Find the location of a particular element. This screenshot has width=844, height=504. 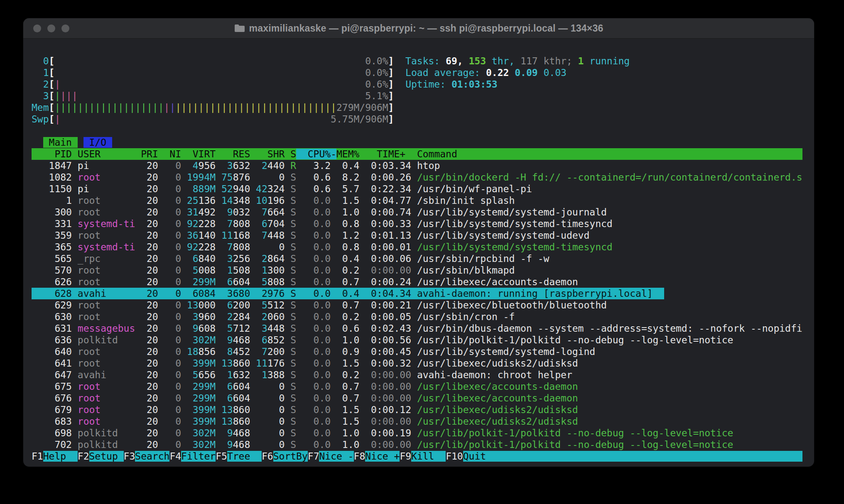

header-user: USER is located at coordinates (106, 154).